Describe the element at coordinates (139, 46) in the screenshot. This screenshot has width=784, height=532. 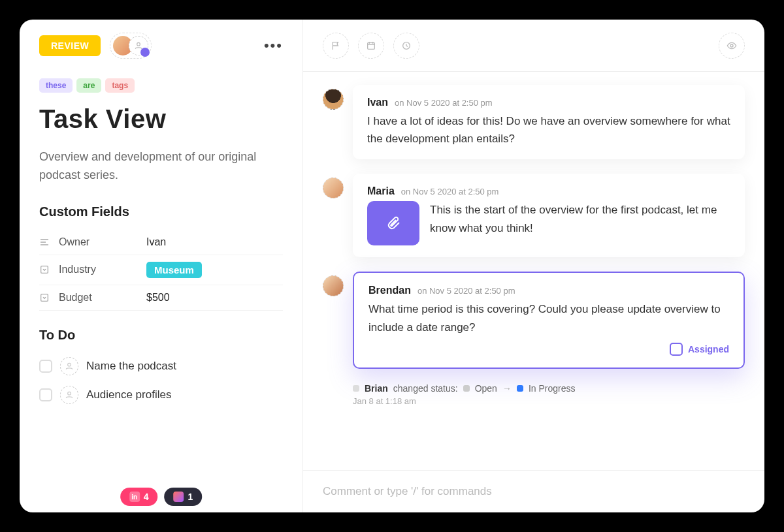
I see `add-assignee-button` at that location.